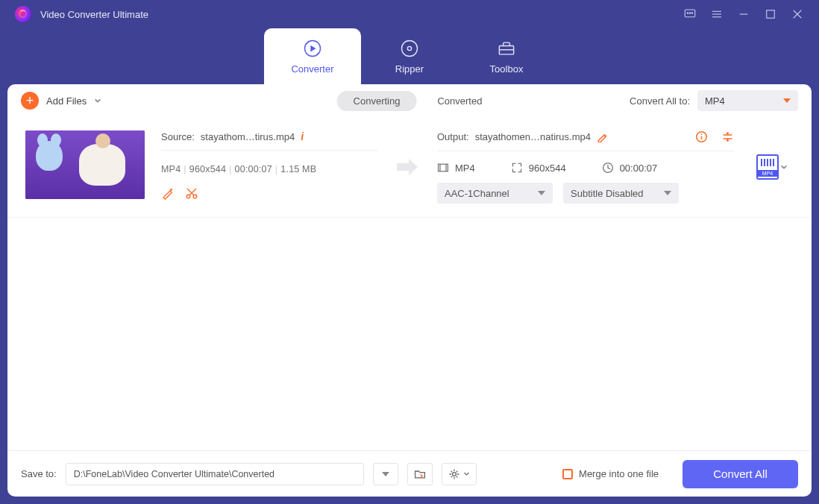 The width and height of the screenshot is (819, 504). Describe the element at coordinates (420, 474) in the screenshot. I see `open-folder-button` at that location.